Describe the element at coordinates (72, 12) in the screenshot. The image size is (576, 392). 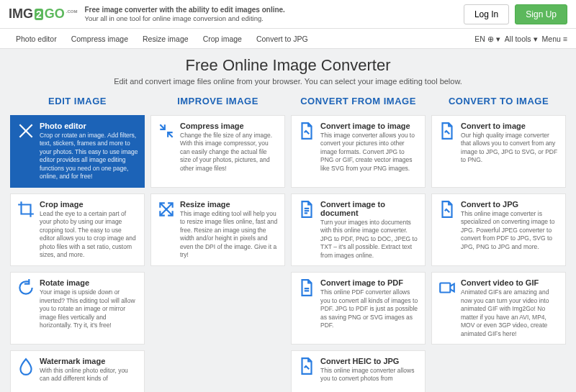
I see `logo-dotcom: .COM` at that location.